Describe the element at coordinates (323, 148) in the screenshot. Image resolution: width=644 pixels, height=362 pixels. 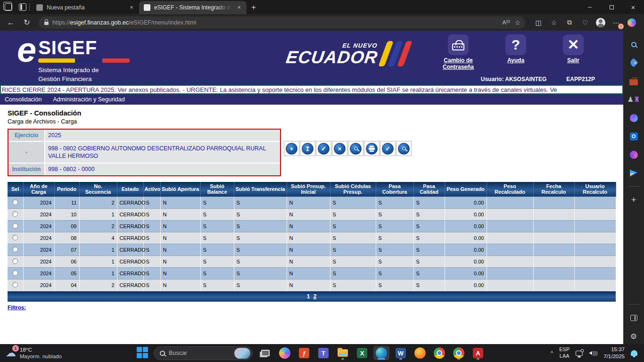
I see `validate-form-button: ✓` at that location.